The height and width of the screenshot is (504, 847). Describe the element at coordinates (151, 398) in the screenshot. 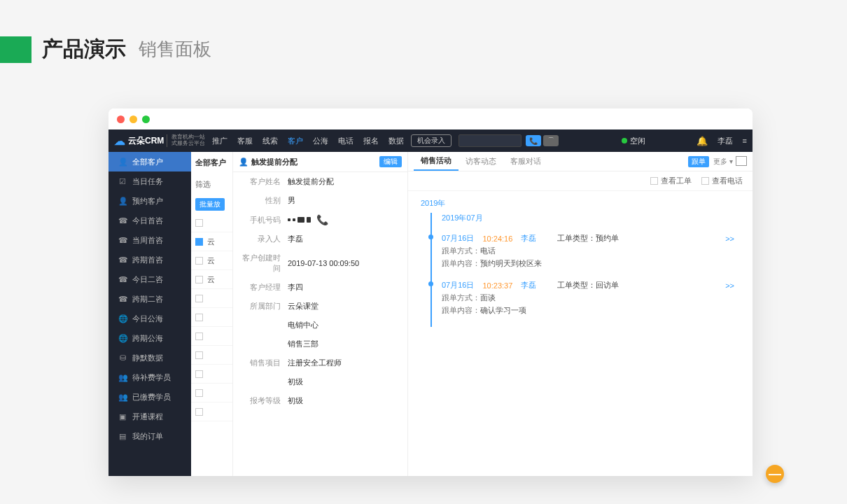

I see `sidebar-item-label: 已缴费学员` at that location.